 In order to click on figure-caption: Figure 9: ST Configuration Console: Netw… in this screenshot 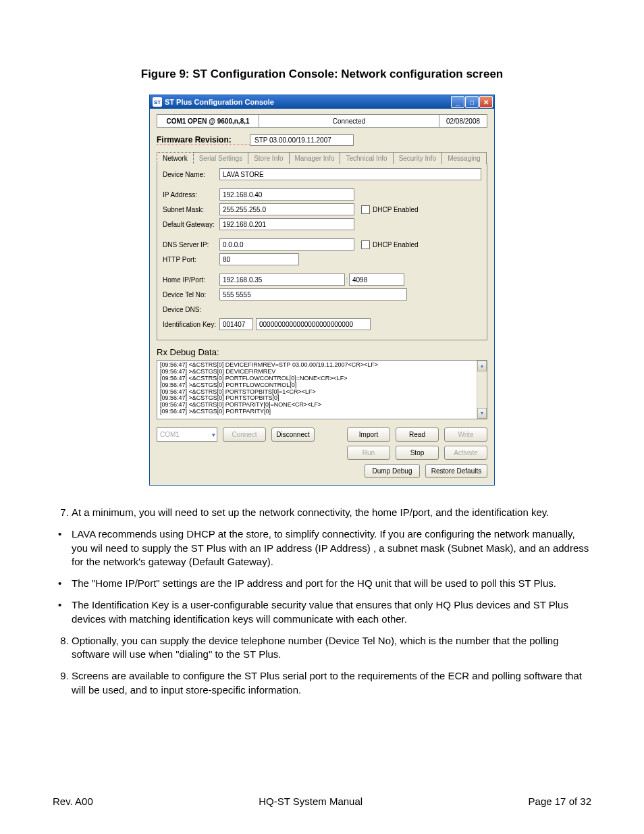, I will do `click(322, 74)`.